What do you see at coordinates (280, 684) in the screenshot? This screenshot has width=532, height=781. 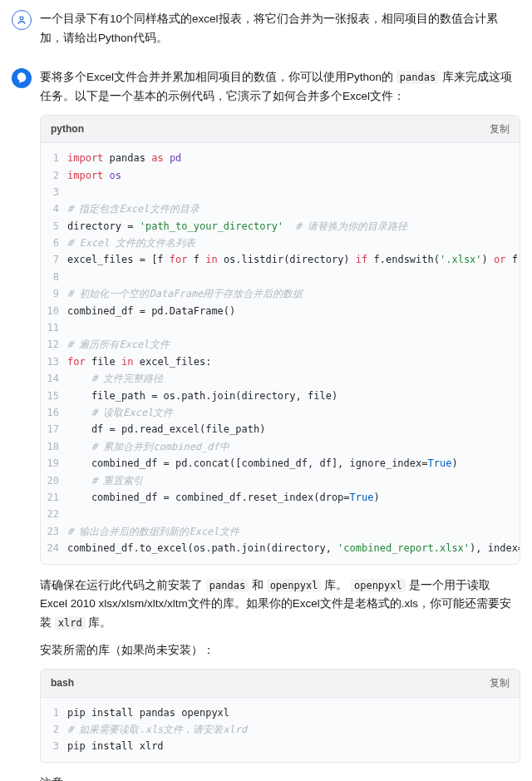 I see `code-header: bash 复制` at bounding box center [280, 684].